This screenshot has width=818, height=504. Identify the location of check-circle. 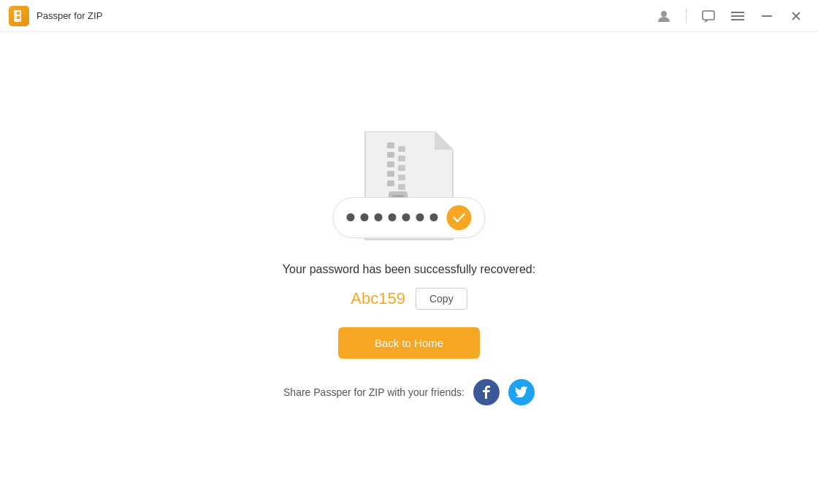
(459, 218).